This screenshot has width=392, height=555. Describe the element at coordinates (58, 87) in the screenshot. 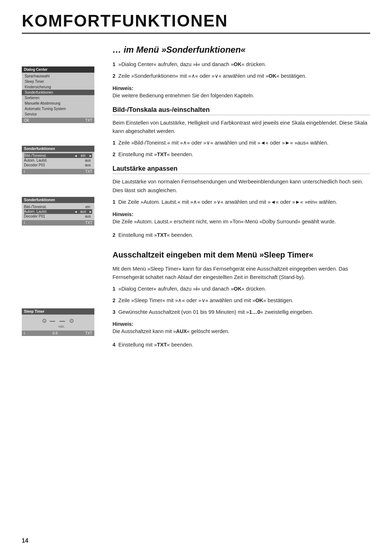

I see `menu-item-kindersicherung: Kindersicherung` at that location.